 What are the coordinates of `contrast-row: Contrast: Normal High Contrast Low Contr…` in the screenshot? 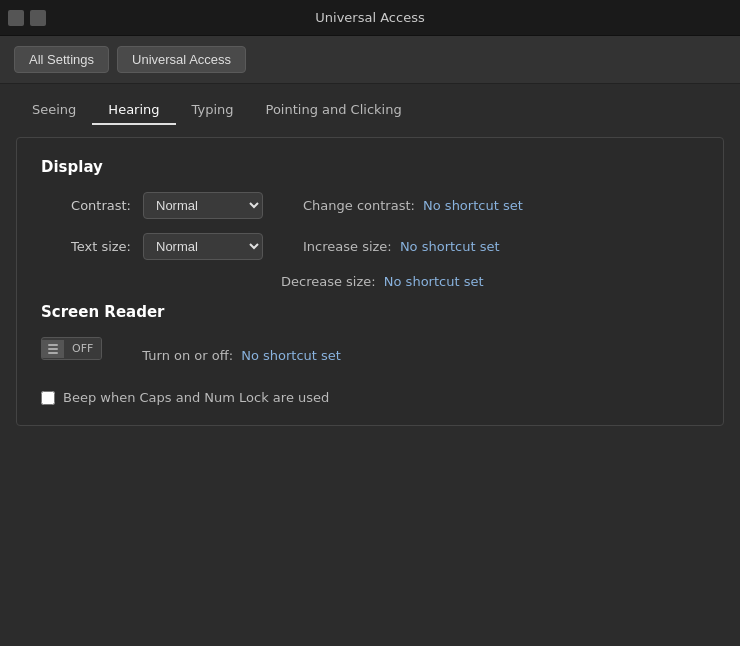 It's located at (370, 206).